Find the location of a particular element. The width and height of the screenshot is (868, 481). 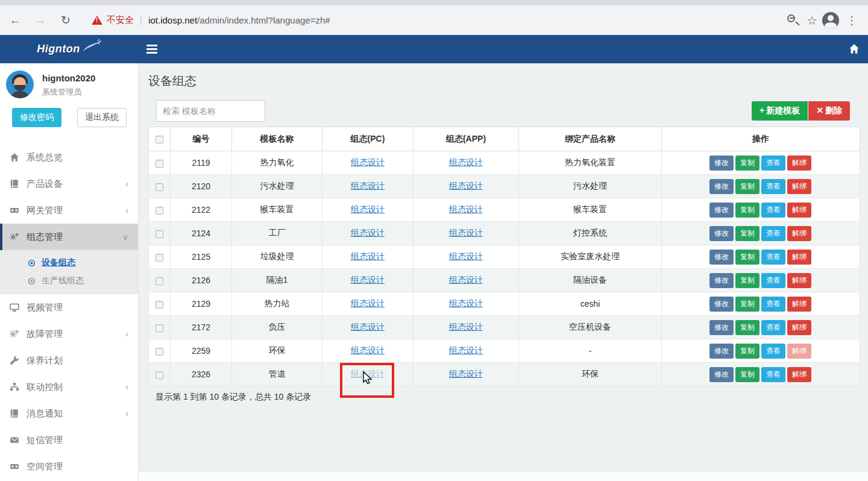

sidebar-item-1: 产品设备‹ is located at coordinates (69, 184).